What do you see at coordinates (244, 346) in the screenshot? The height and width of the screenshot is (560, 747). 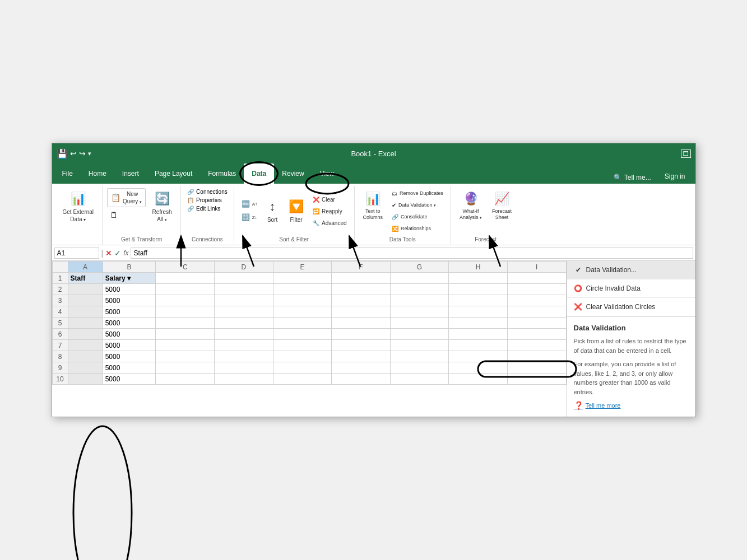 I see `cell-col1-row7` at bounding box center [244, 346].